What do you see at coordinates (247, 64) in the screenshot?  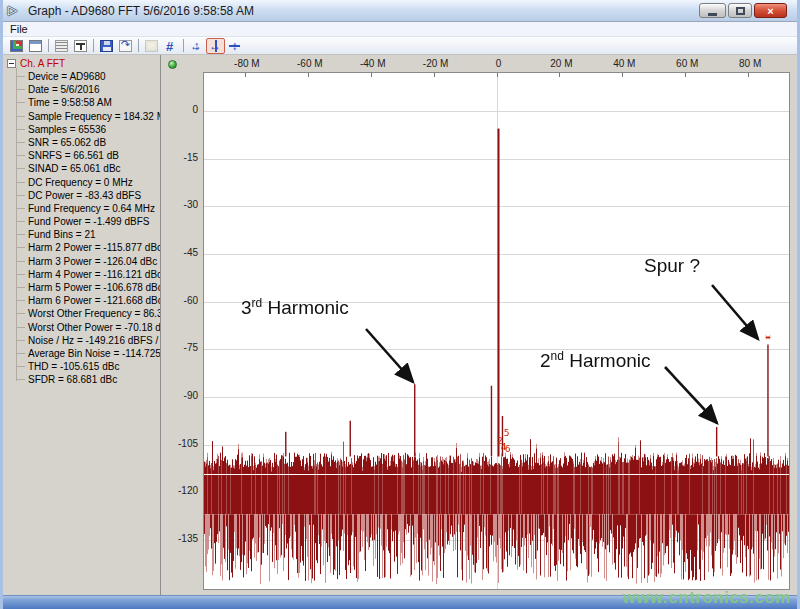 I see `x-tick-label: -80 M` at bounding box center [247, 64].